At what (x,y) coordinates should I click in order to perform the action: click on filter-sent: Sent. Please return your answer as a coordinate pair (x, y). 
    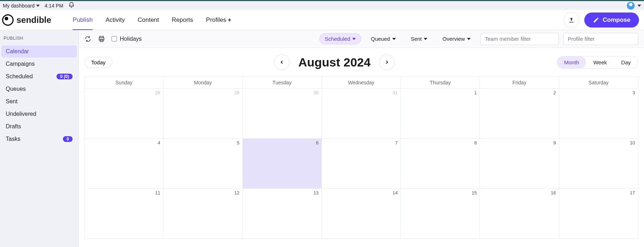
    Looking at the image, I should click on (419, 39).